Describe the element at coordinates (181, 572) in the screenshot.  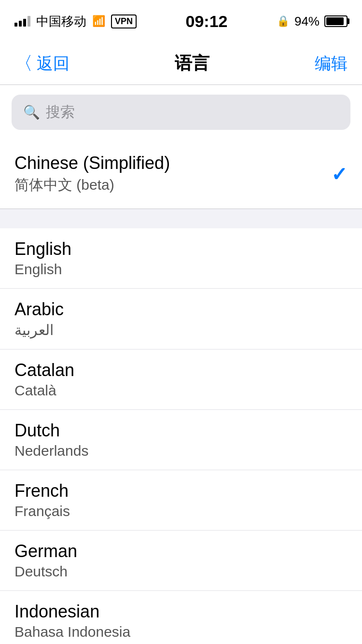
I see `language-native: Deutsch` at that location.